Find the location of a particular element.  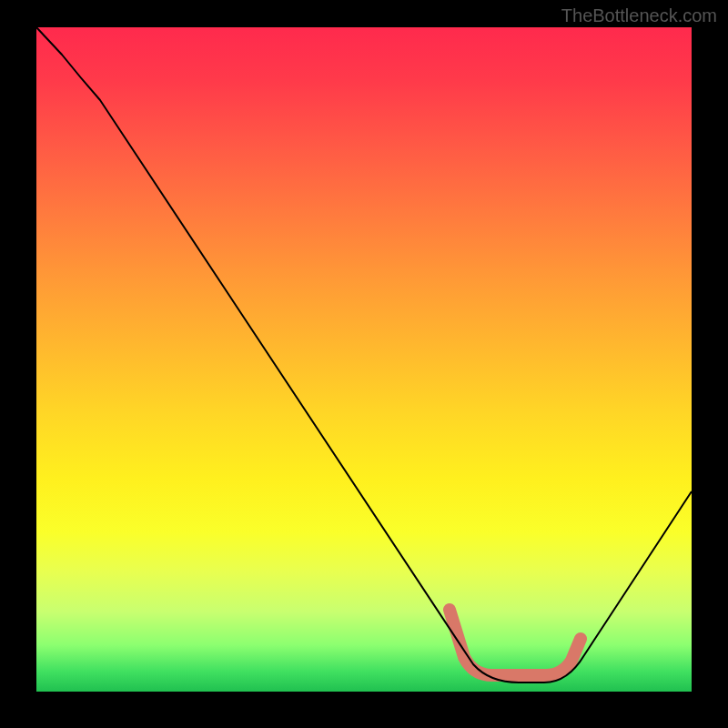

highlight-segment is located at coordinates (515, 642).